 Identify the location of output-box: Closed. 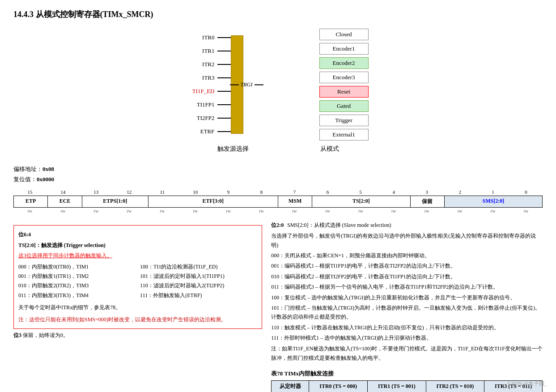
(344, 34).